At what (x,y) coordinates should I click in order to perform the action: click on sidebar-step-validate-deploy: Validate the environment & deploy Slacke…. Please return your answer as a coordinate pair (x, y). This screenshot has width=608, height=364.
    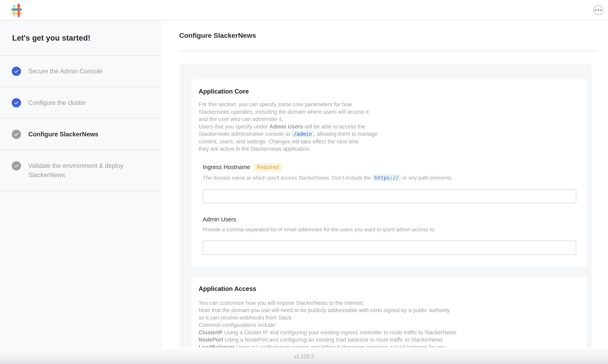
    Looking at the image, I should click on (81, 171).